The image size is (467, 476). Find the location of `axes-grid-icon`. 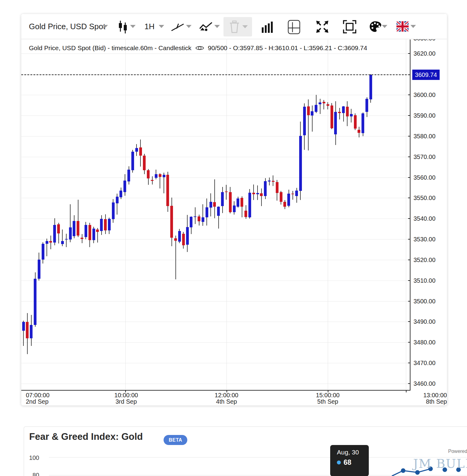

axes-grid-icon is located at coordinates (294, 27).